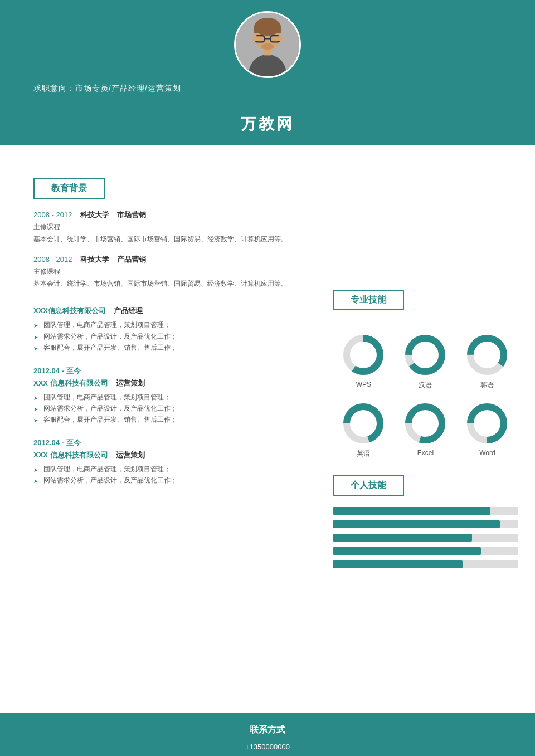  What do you see at coordinates (163, 284) in the screenshot?
I see `edu-courses-2: 基本会计、统计学、市场营销、国际市场营销、国际贸易、经济数学、计算机应用等。` at bounding box center [163, 284].